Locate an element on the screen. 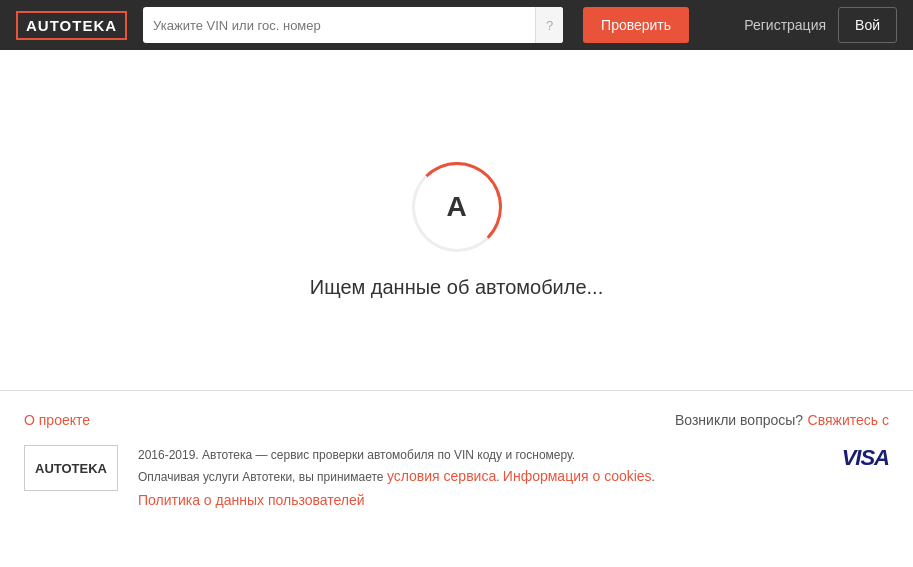  footer-visa: VISA is located at coordinates (866, 458).